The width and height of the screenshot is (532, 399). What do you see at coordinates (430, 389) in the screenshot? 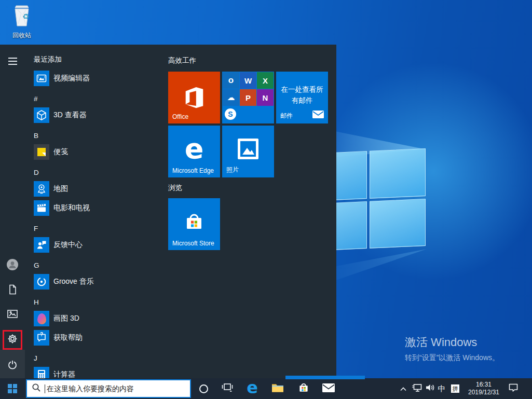
I see `tray-volume-button` at bounding box center [430, 389].